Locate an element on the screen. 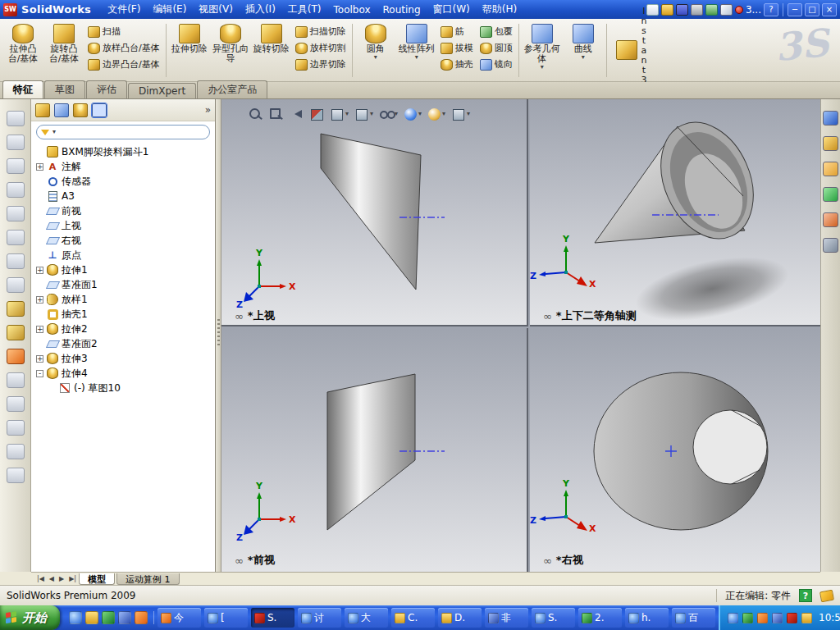 The width and height of the screenshot is (840, 630). extrude-boss-button: 拉伸凸台/基体 is located at coordinates (23, 51).